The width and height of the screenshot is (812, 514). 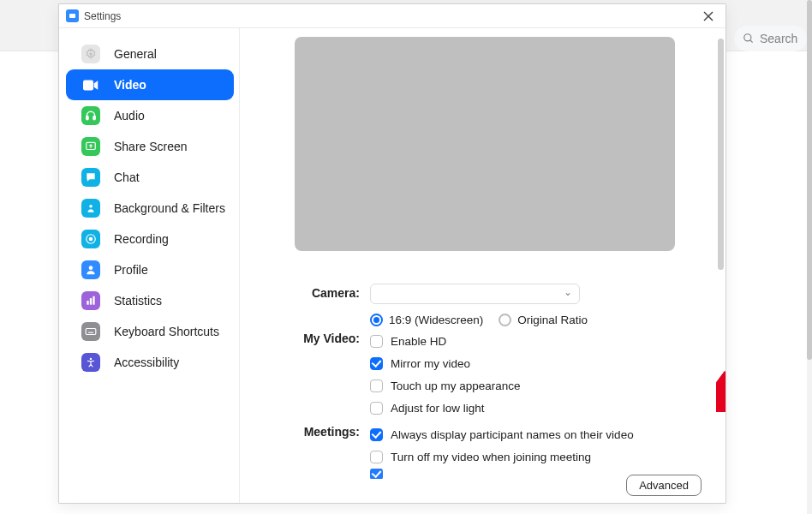 What do you see at coordinates (72, 15) in the screenshot?
I see `zoom-logo-icon` at bounding box center [72, 15].